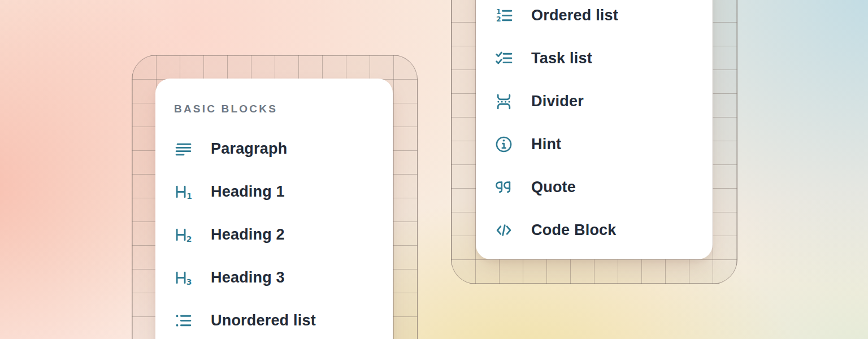 The width and height of the screenshot is (868, 339). I want to click on menu-item-hint: Hint, so click(594, 144).